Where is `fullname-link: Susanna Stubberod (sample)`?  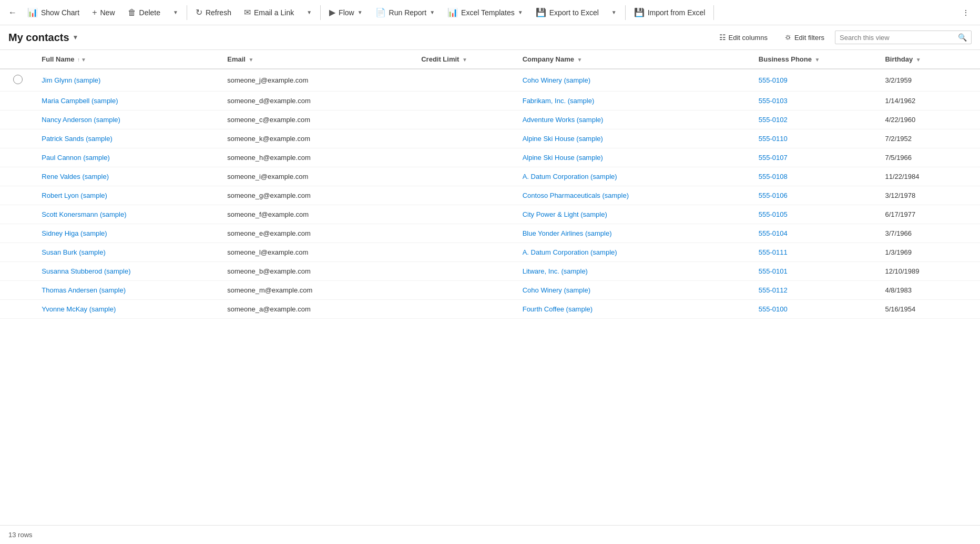
fullname-link: Susanna Stubberod (sample) is located at coordinates (86, 271).